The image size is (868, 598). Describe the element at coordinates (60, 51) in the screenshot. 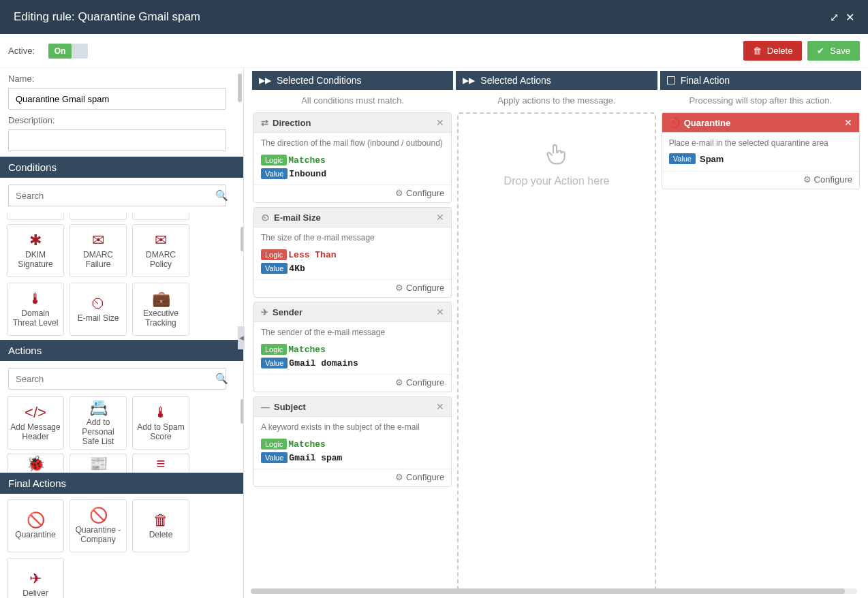

I see `toggle-on-label: On` at that location.